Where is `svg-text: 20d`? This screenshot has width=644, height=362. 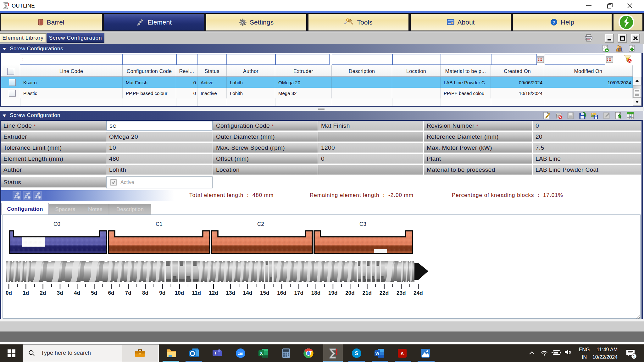 svg-text: 20d is located at coordinates (350, 293).